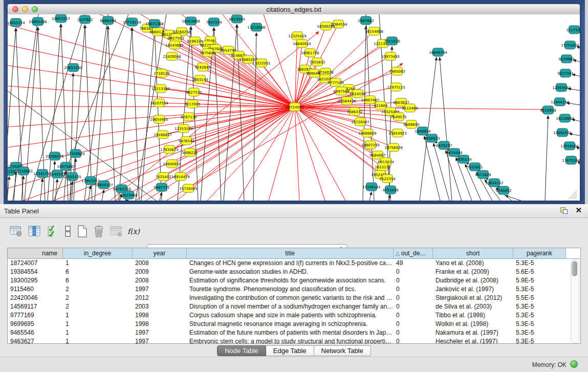  What do you see at coordinates (294, 272) in the screenshot?
I see `table-row: 1938455462009Genome-wide association stu…` at bounding box center [294, 272].